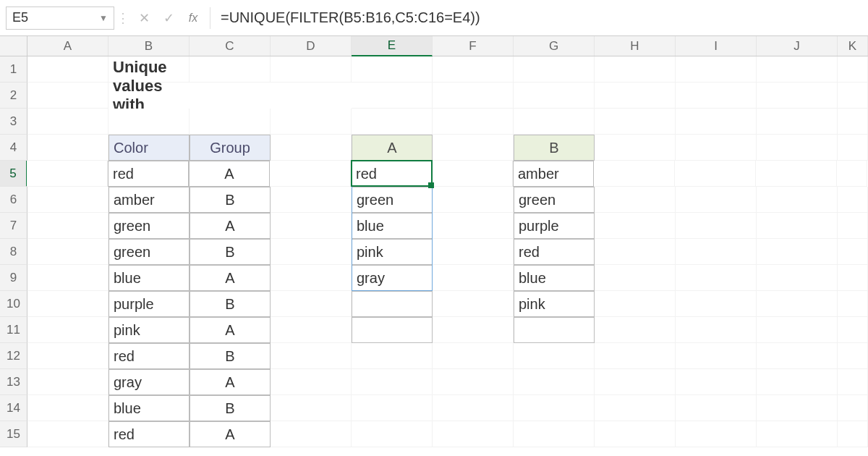  I want to click on table-row: gray, so click(392, 278).